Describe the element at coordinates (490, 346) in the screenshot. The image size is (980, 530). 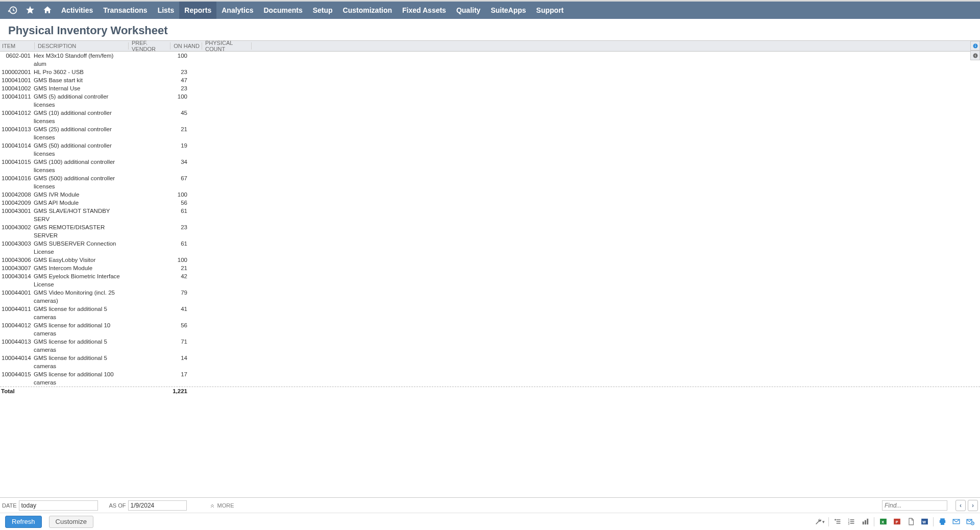
I see `table-row: 100044013GMS license for additional 5 ca…` at that location.